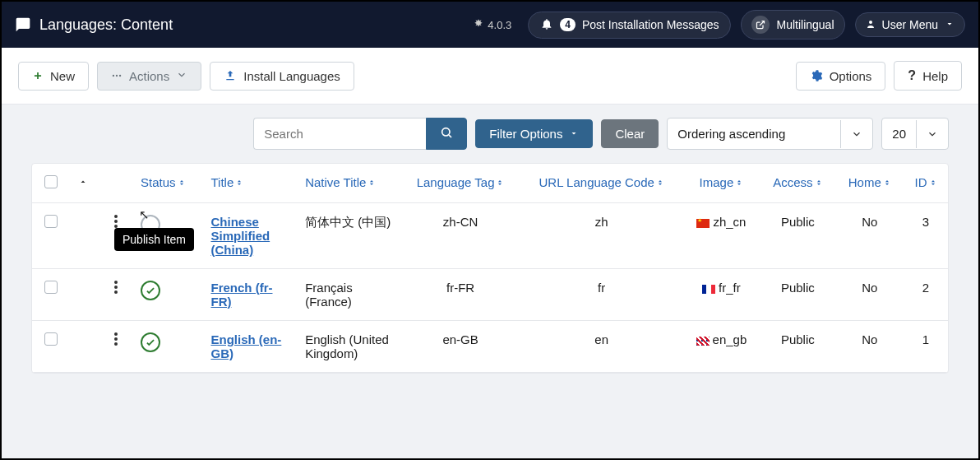 The height and width of the screenshot is (460, 980). Describe the element at coordinates (150, 76) in the screenshot. I see `actions-button: Actions` at that location.